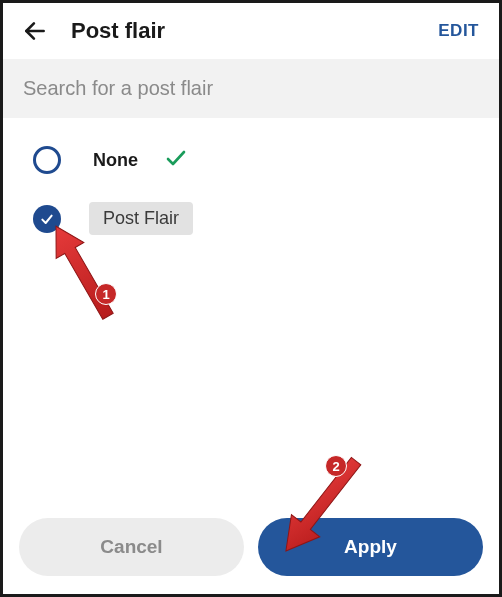  Describe the element at coordinates (47, 219) in the screenshot. I see `radio-selected-icon` at that location.